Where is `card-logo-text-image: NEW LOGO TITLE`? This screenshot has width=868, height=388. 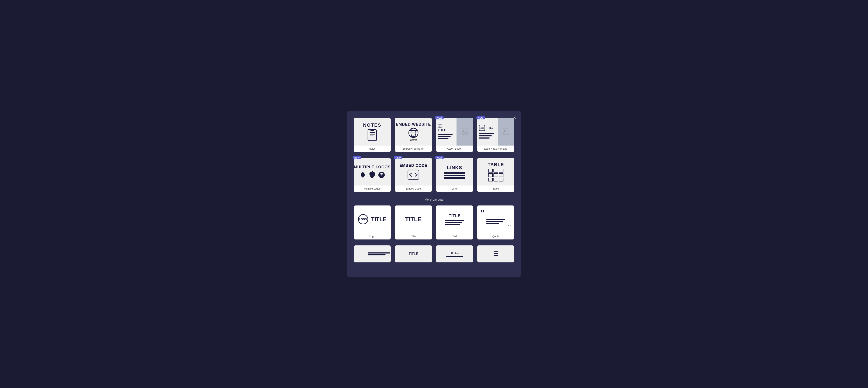
card-logo-text-image: NEW LOGO TITLE is located at coordinates (496, 135).